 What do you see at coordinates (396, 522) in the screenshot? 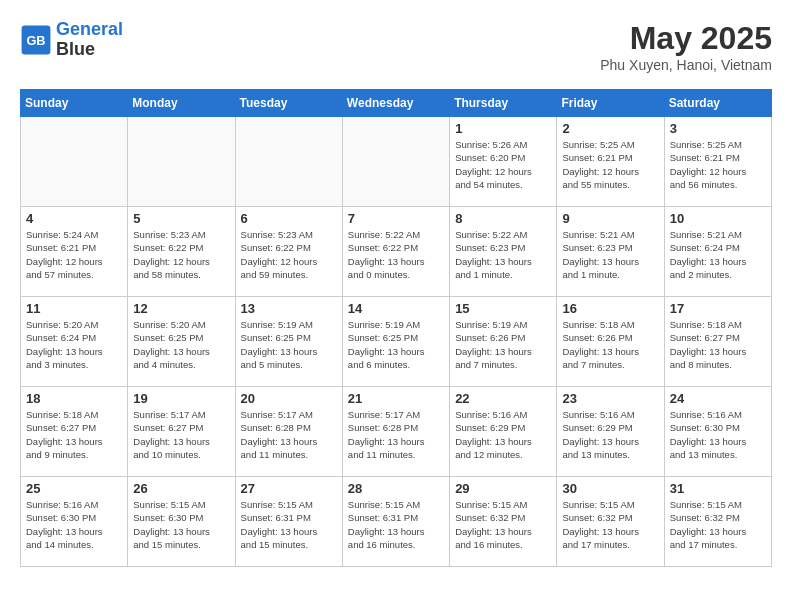
I see `week-row-5: 25Sunrise: 5:16 AM Sunset: 6:30 PM Dayli…` at bounding box center [396, 522].